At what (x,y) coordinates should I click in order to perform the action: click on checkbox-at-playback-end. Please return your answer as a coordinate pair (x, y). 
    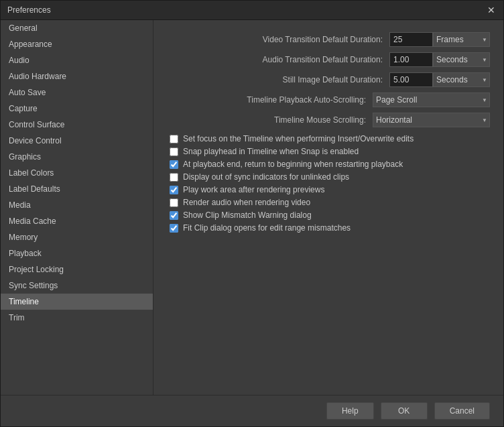
    Looking at the image, I should click on (174, 165).